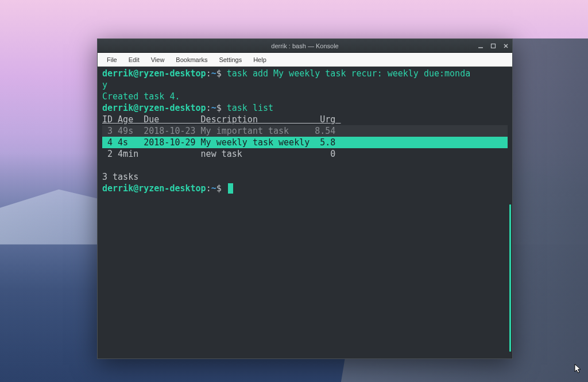 The image size is (588, 382). What do you see at coordinates (481, 46) in the screenshot?
I see `minimize-button` at bounding box center [481, 46].